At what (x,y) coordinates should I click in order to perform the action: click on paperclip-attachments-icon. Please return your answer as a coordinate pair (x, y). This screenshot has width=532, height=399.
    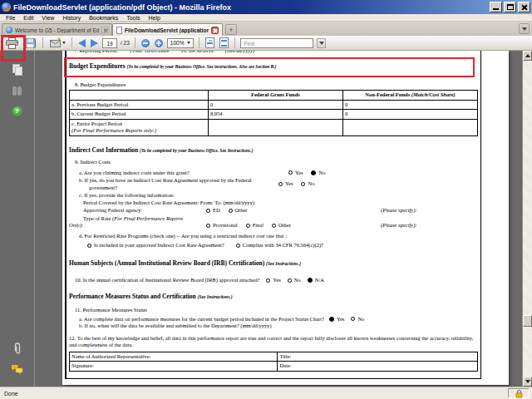
    Looking at the image, I should click on (17, 349).